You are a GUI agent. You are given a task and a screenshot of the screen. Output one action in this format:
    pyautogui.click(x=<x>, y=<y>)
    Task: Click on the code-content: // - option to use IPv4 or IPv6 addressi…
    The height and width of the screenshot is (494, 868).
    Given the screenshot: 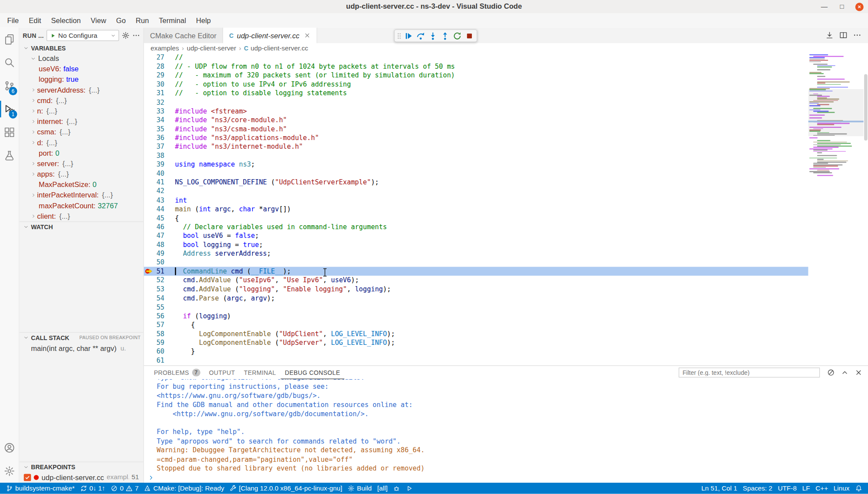 What is the action you would take?
    pyautogui.click(x=263, y=84)
    